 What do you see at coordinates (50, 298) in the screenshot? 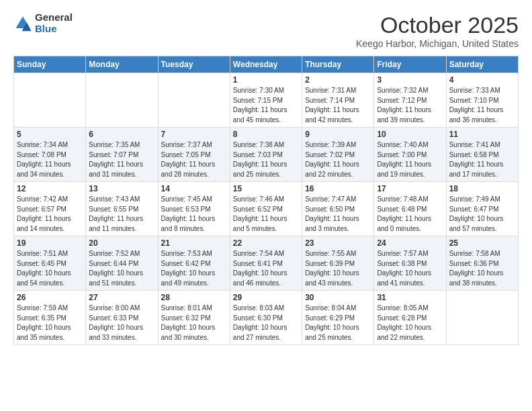
I see `day-number: 26` at bounding box center [50, 298].